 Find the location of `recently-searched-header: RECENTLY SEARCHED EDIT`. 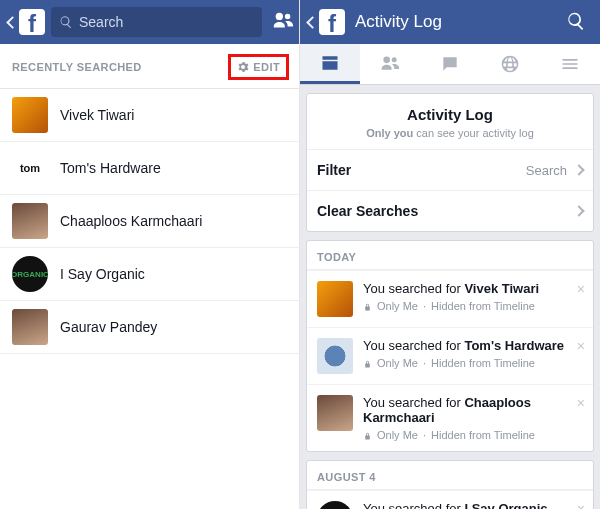

recently-searched-header: RECENTLY SEARCHED EDIT is located at coordinates (150, 66).